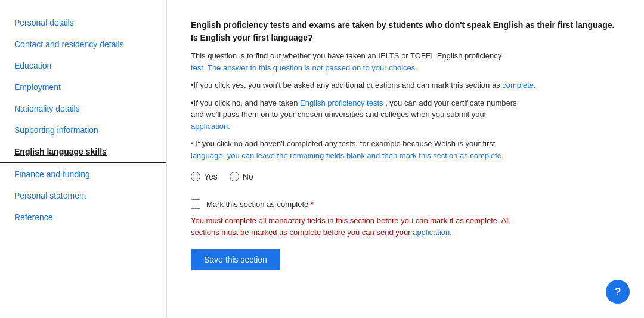 The height and width of the screenshot is (318, 644). What do you see at coordinates (236, 260) in the screenshot?
I see `save-section-button: Save this section` at bounding box center [236, 260].